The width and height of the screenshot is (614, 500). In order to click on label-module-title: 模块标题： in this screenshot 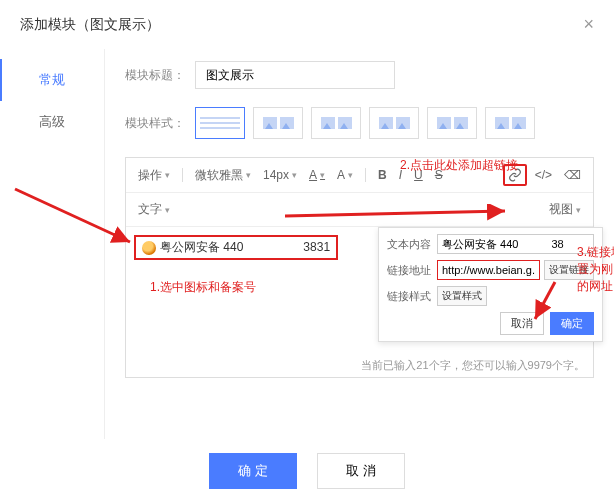, I will do `click(160, 76)`.